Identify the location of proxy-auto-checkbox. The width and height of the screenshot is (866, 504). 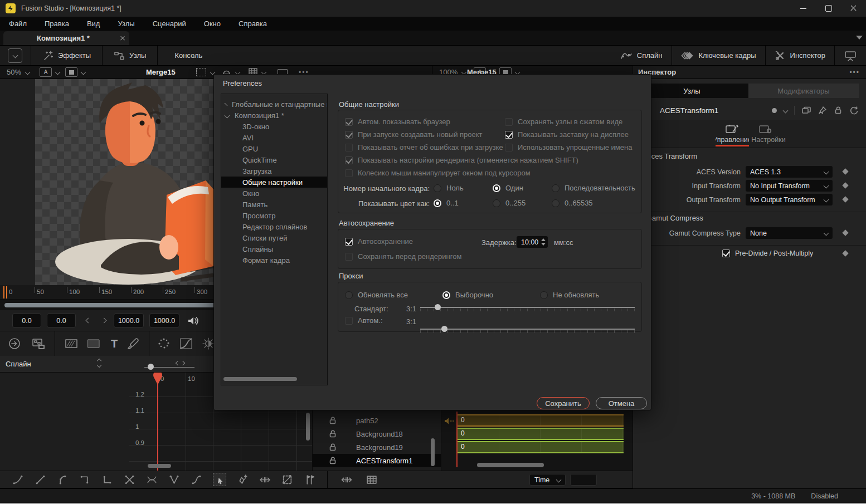
(349, 321).